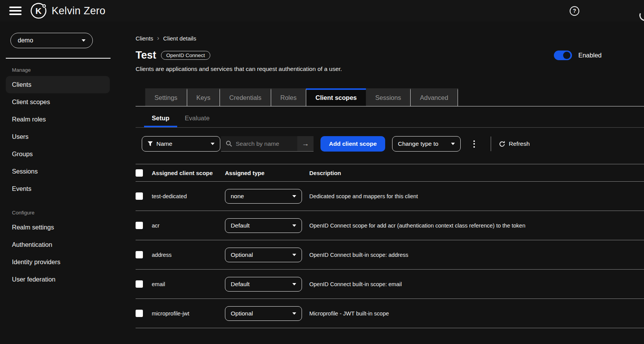  I want to click on tab-advanced: Advanced, so click(434, 97).